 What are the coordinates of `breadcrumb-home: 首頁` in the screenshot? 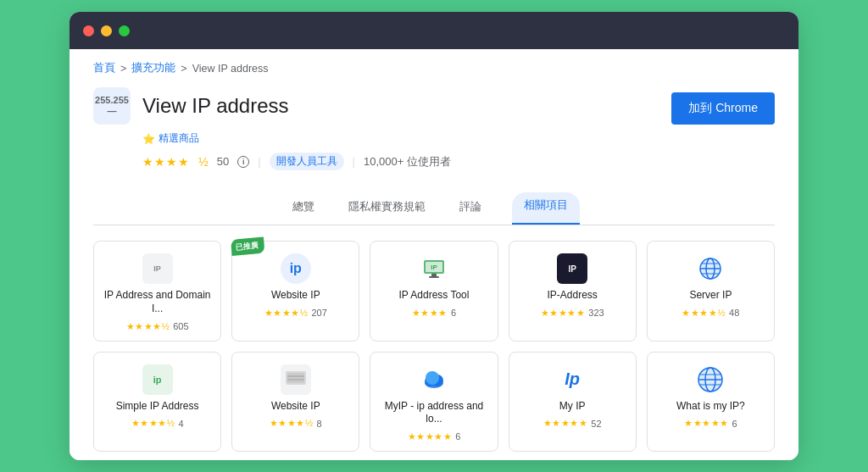 It's located at (104, 68).